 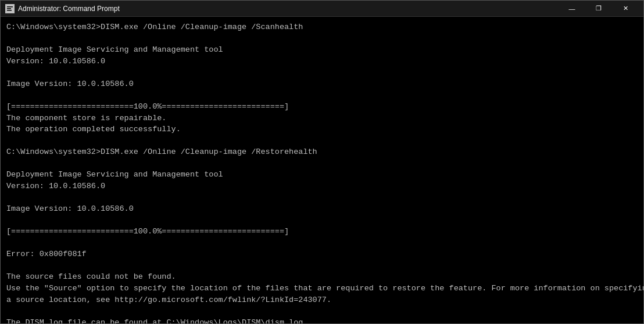 I want to click on minimize-button: —, so click(x=572, y=9).